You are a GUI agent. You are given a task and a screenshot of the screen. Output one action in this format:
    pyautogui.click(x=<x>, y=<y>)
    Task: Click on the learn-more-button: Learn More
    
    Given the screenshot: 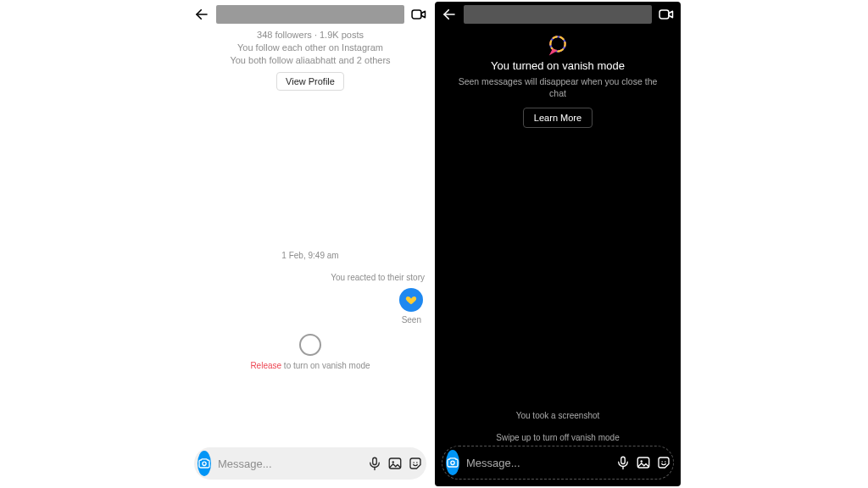 What is the action you would take?
    pyautogui.click(x=558, y=118)
    